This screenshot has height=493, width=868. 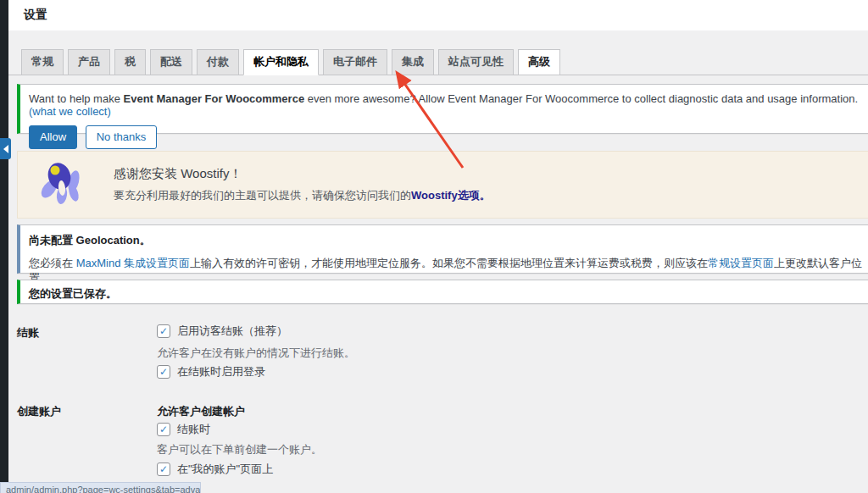 I want to click on tracking-notice: Want to help make Event Manager For Wooc…, so click(x=442, y=108).